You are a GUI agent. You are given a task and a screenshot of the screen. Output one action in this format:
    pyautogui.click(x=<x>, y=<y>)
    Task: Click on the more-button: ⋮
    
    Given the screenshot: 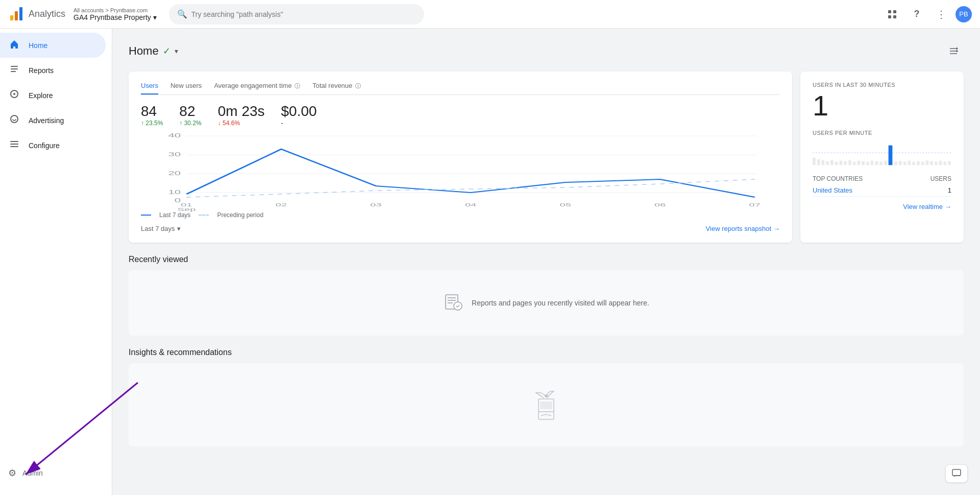 What is the action you would take?
    pyautogui.click(x=941, y=14)
    